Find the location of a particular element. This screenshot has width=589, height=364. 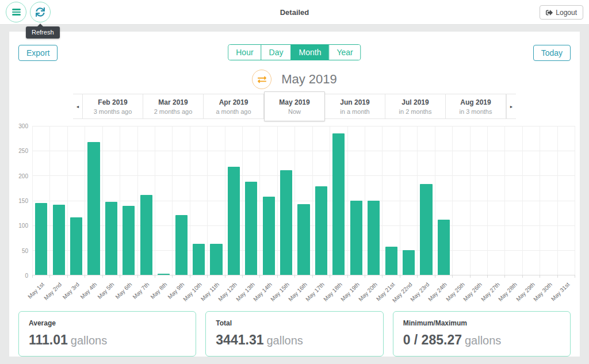

x-axis-tick-label: May 17th is located at coordinates (315, 292).